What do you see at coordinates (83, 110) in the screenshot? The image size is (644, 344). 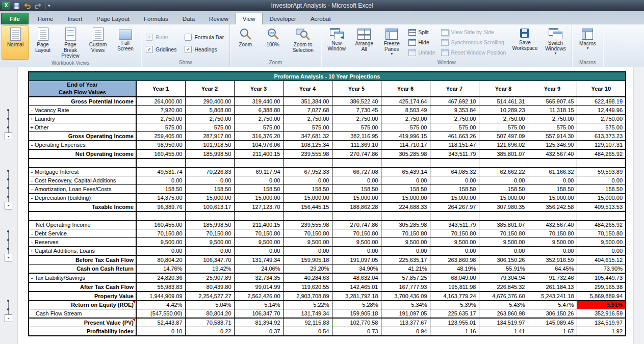 I see `row-label-cell: -Vacancy Rate` at bounding box center [83, 110].